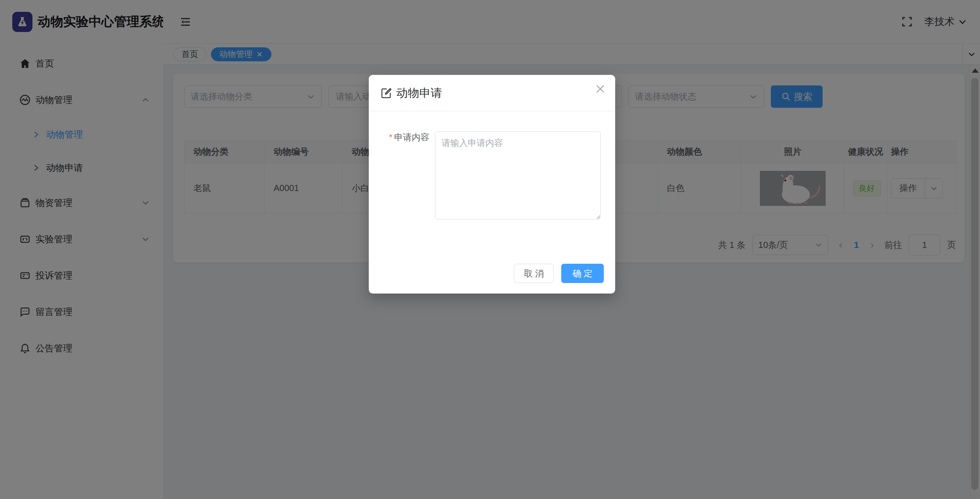  Describe the element at coordinates (518, 175) in the screenshot. I see `application-content-textarea` at that location.